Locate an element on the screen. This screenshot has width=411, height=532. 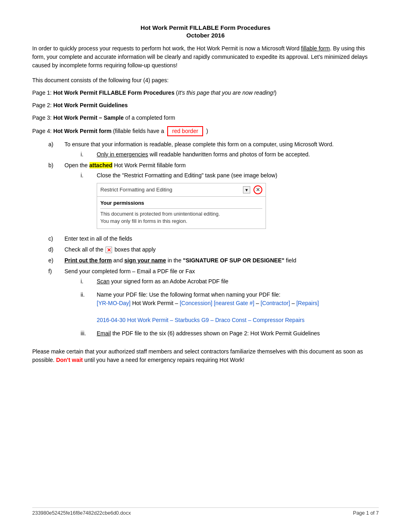
instruction-f-ii-label: ii. is located at coordinates (81, 308).